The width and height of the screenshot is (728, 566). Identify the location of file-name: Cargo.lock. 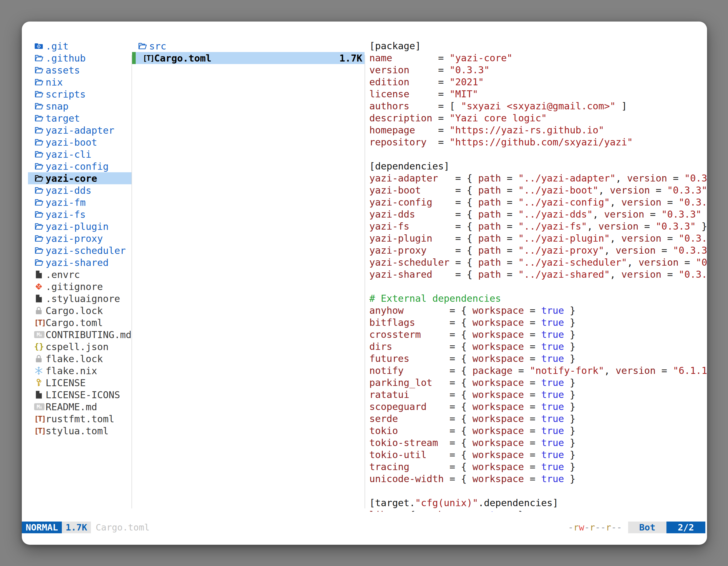
(74, 310).